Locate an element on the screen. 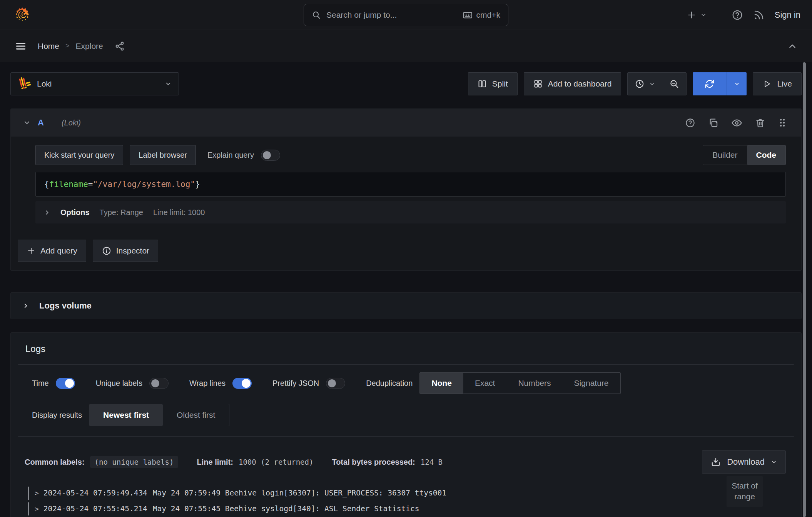 Image resolution: width=812 pixels, height=517 pixels. drag-handle-icon is located at coordinates (782, 123).